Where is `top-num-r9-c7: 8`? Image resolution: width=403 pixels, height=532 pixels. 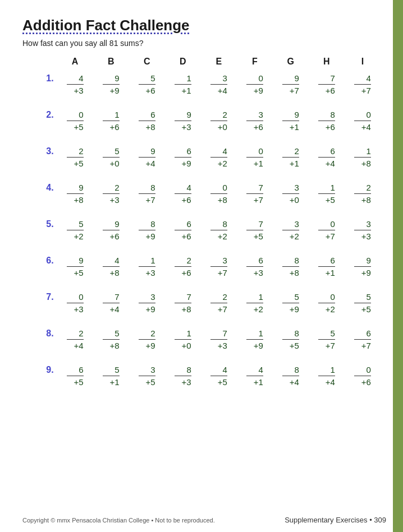
top-num-r9-c7: 8 is located at coordinates (291, 370).